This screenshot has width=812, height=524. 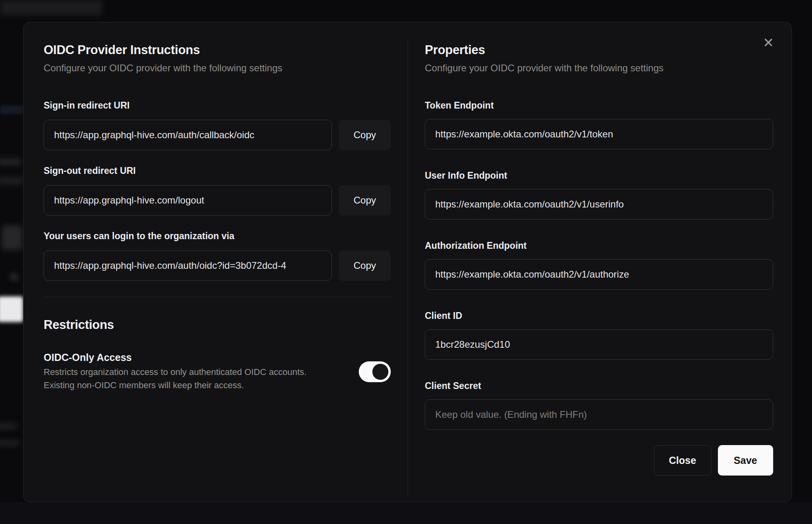 I want to click on client-id-row, so click(x=599, y=345).